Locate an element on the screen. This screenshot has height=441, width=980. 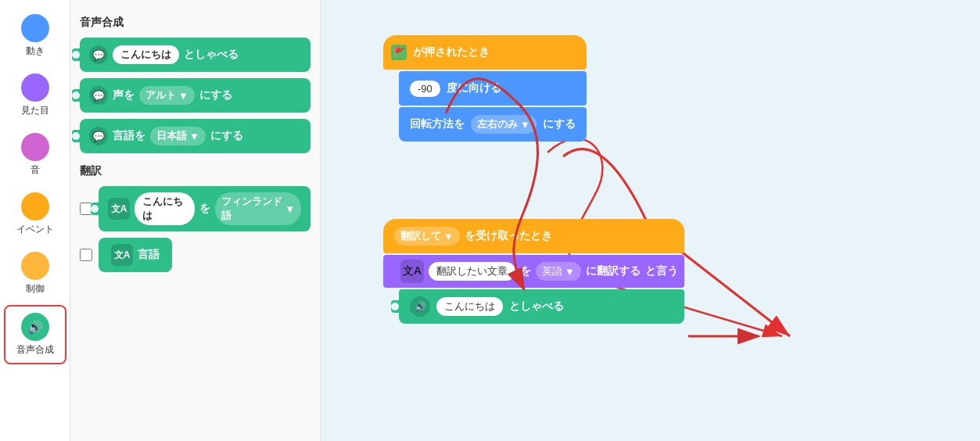
palette-block-voice: 💬 声を アルト ▼ にする is located at coordinates (196, 95).